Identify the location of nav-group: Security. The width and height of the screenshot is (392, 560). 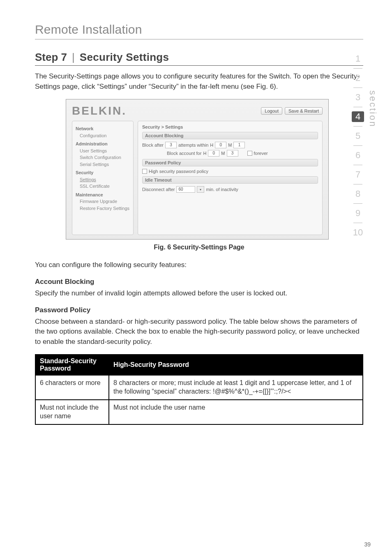
(103, 173).